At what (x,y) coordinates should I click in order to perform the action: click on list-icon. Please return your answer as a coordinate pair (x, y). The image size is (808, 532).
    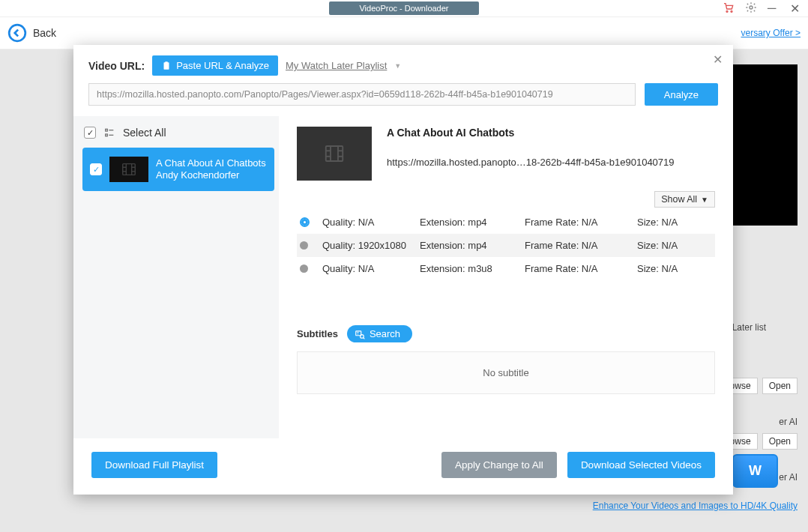
    Looking at the image, I should click on (109, 133).